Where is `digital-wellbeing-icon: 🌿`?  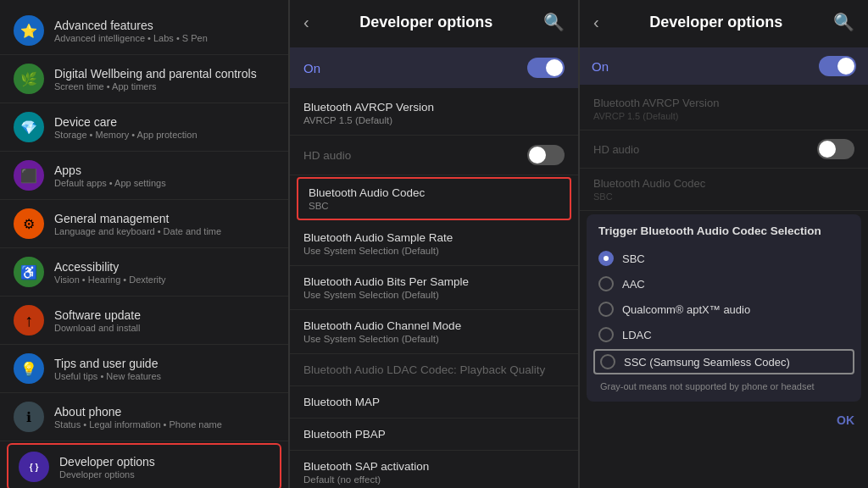 digital-wellbeing-icon: 🌿 is located at coordinates (29, 79).